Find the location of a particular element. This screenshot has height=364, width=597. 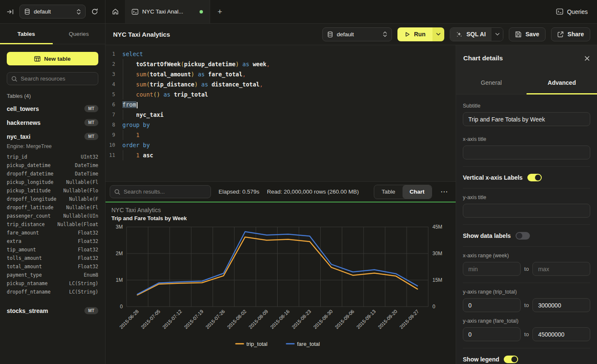

code-text: from is located at coordinates (130, 105).